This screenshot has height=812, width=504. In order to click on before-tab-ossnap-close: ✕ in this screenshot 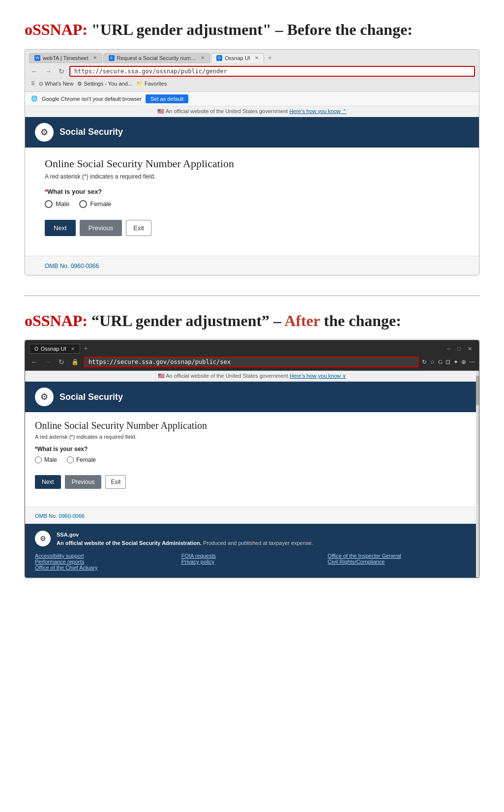, I will do `click(257, 58)`.